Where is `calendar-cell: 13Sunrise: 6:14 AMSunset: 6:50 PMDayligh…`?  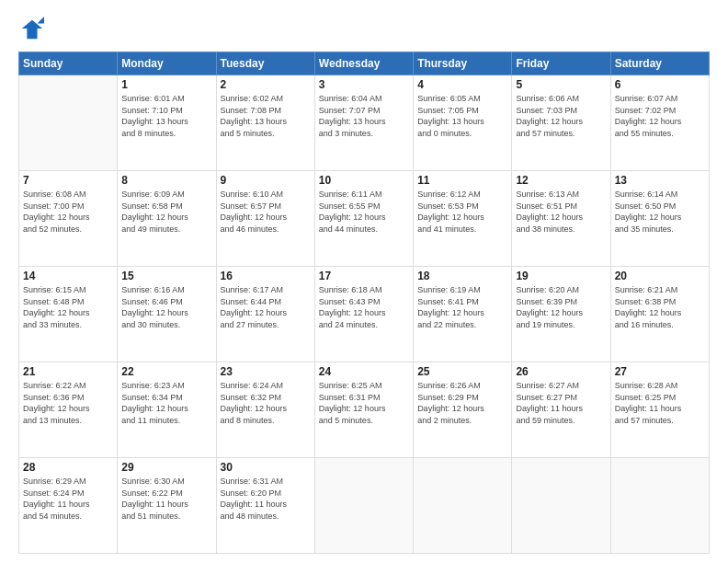 calendar-cell: 13Sunrise: 6:14 AMSunset: 6:50 PMDayligh… is located at coordinates (660, 219).